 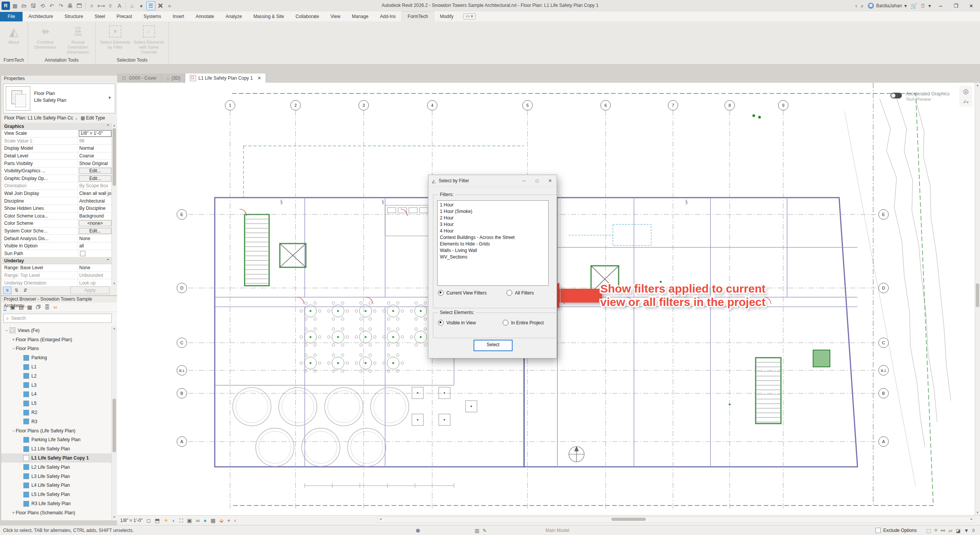 What do you see at coordinates (56, 458) in the screenshot?
I see `tree-item-l1-life-safety-plan-copy-1: L1 Life Safety Plan Copy 1` at bounding box center [56, 458].